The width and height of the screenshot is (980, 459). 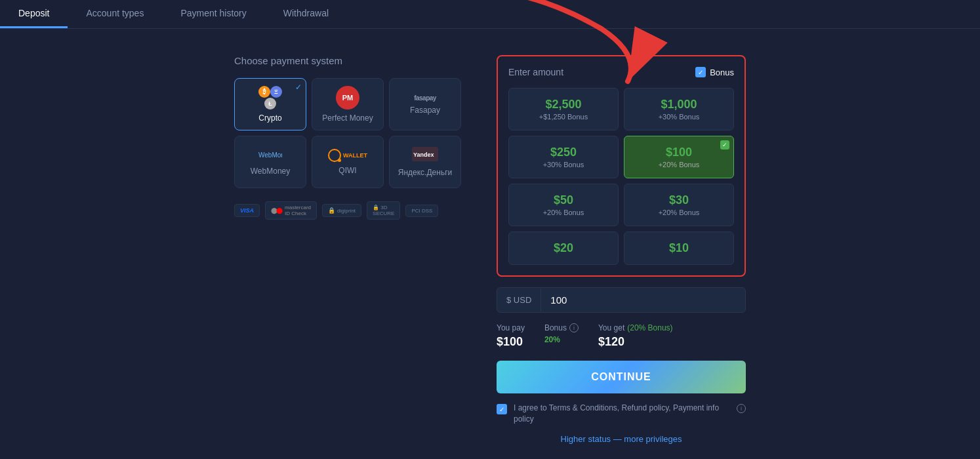 What do you see at coordinates (352, 133) in the screenshot?
I see `payment-grid: ✓ ₿ Ξ Ł Crypto PM Perfect Money fasapay …` at bounding box center [352, 133].